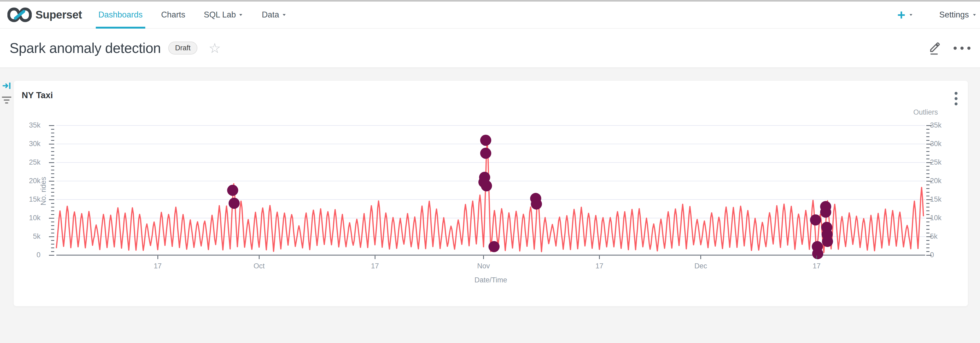  I want to click on superset-logo: Superset, so click(45, 15).